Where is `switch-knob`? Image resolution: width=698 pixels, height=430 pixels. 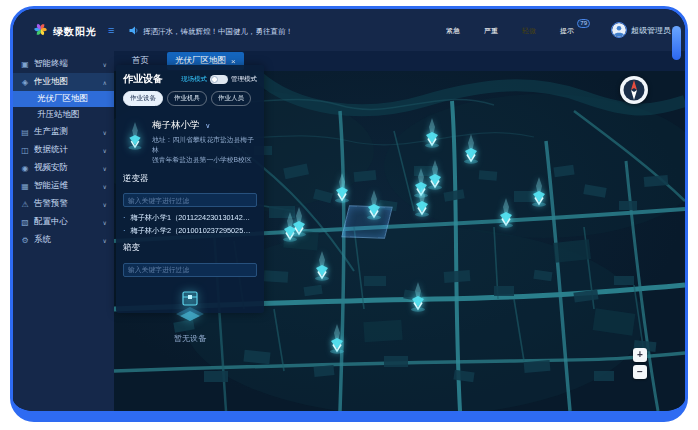
switch-knob is located at coordinates (214, 80).